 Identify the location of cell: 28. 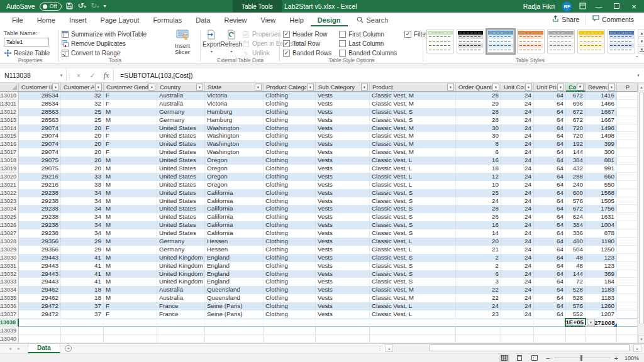
(479, 121).